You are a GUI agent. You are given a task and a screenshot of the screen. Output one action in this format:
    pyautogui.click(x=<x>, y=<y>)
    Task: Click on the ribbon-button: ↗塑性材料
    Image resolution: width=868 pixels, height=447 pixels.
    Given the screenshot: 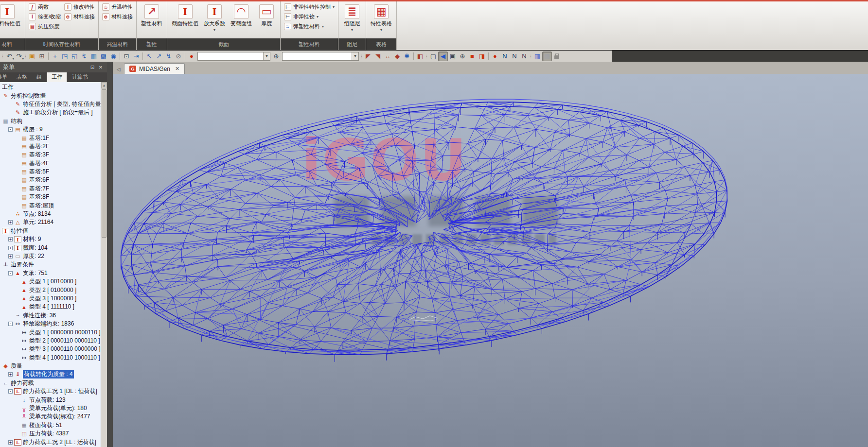 What is the action you would take?
    pyautogui.click(x=152, y=16)
    